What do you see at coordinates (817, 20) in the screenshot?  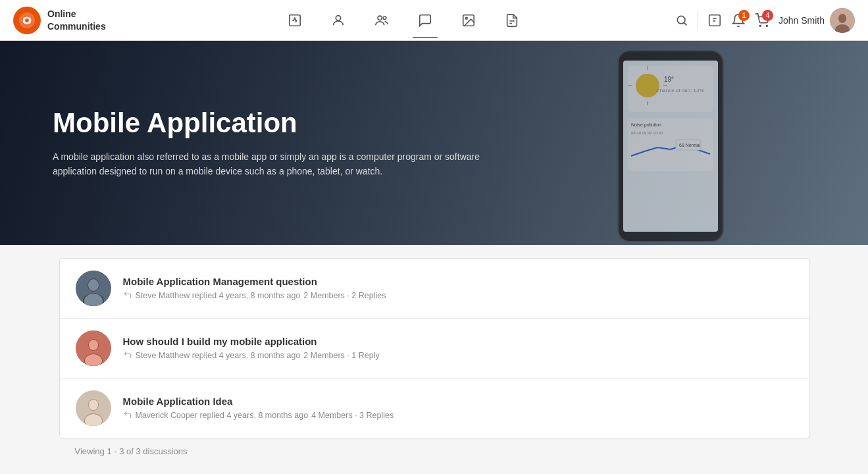 I see `user-info: John Smith` at bounding box center [817, 20].